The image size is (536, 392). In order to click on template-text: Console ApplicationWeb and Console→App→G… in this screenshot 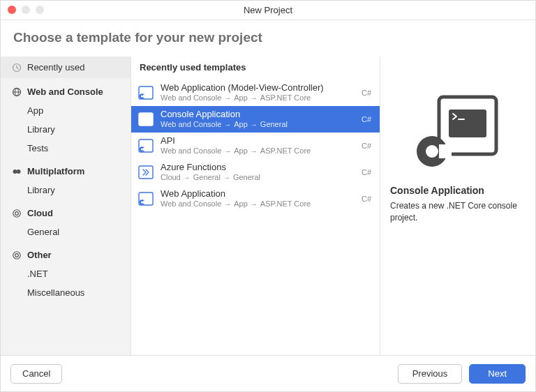, I will do `click(258, 119)`.